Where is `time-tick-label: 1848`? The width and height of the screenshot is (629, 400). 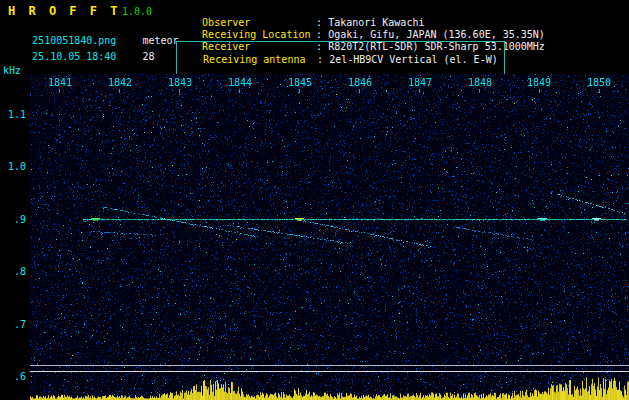 time-tick-label: 1848 is located at coordinates (480, 82).